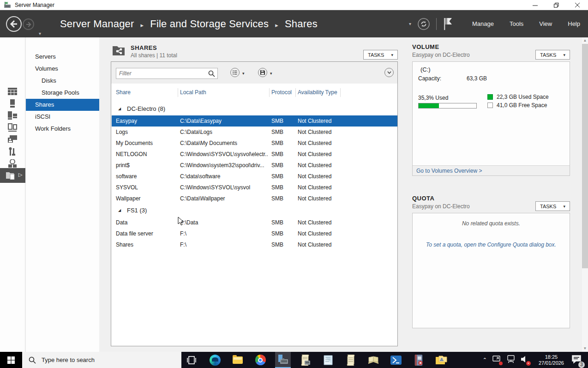  What do you see at coordinates (255, 176) in the screenshot?
I see `table-row: softwareC:\data\softwareSMBNot Clustered` at bounding box center [255, 176].